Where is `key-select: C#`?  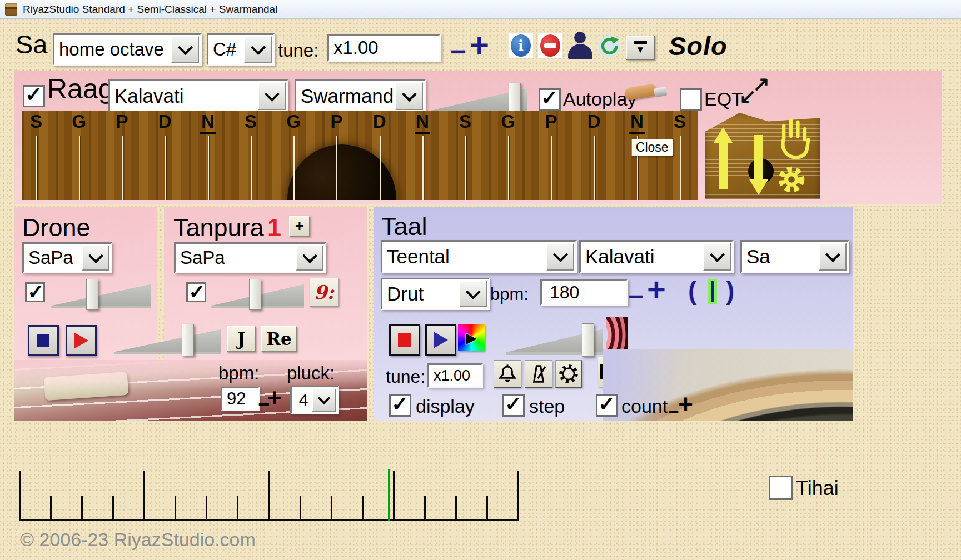
key-select: C# is located at coordinates (241, 49).